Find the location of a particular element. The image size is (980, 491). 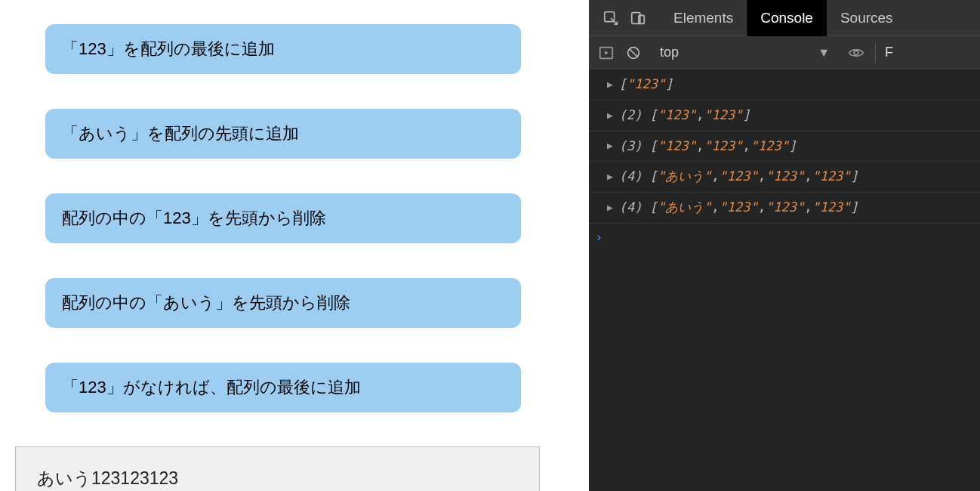

console-log-row: ▶["123"] is located at coordinates (784, 85).